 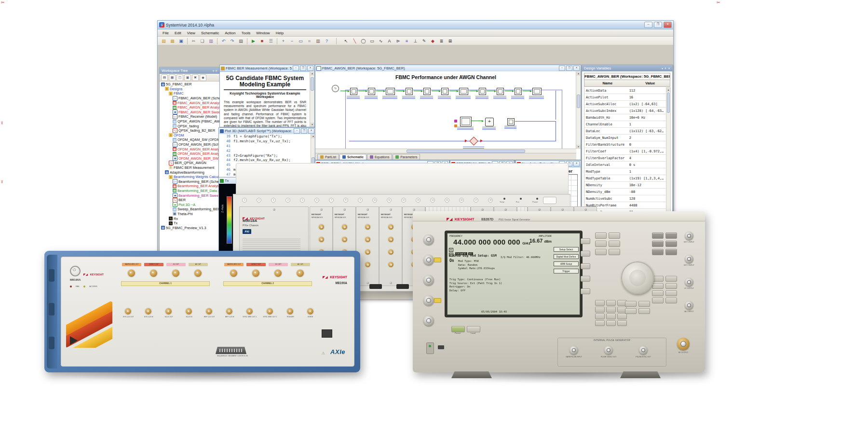 What do you see at coordinates (627, 68) in the screenshot?
I see `design-variables-header: Design Variables ▾ 🖈 ✕` at bounding box center [627, 68].